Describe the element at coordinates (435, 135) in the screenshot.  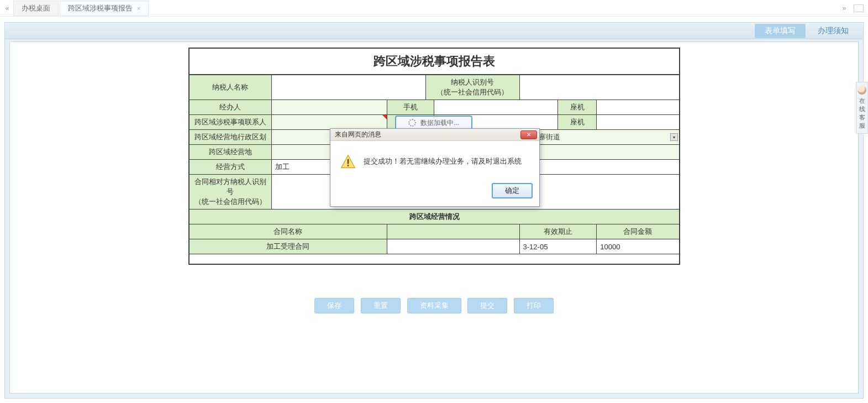
I see `dialog-title-bar: 来自网页的消息 ✕` at that location.